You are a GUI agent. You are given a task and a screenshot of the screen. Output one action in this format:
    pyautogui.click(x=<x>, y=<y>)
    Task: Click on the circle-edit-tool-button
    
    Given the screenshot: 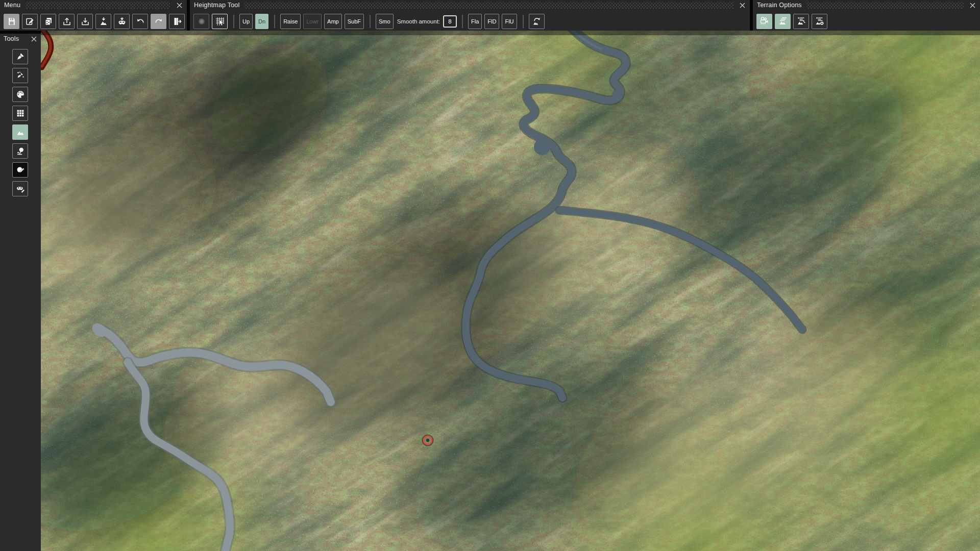 What is the action you would take?
    pyautogui.click(x=20, y=170)
    